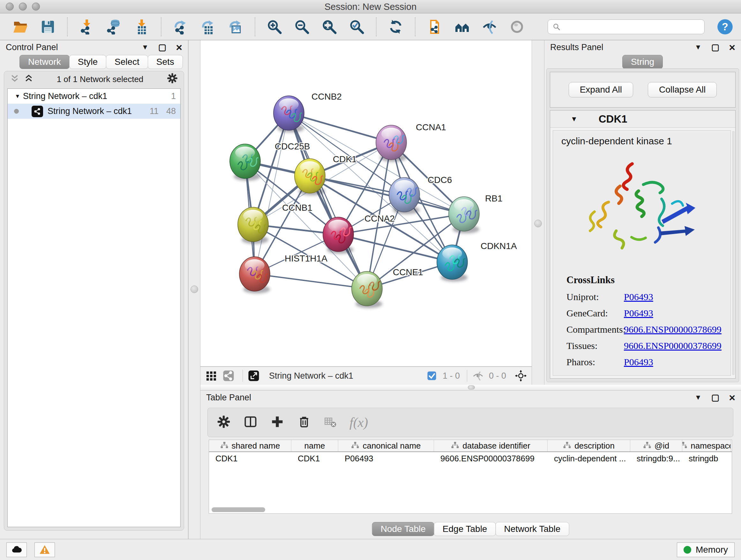 This screenshot has height=560, width=741. Describe the element at coordinates (490, 27) in the screenshot. I see `hide-selection-button` at that location.